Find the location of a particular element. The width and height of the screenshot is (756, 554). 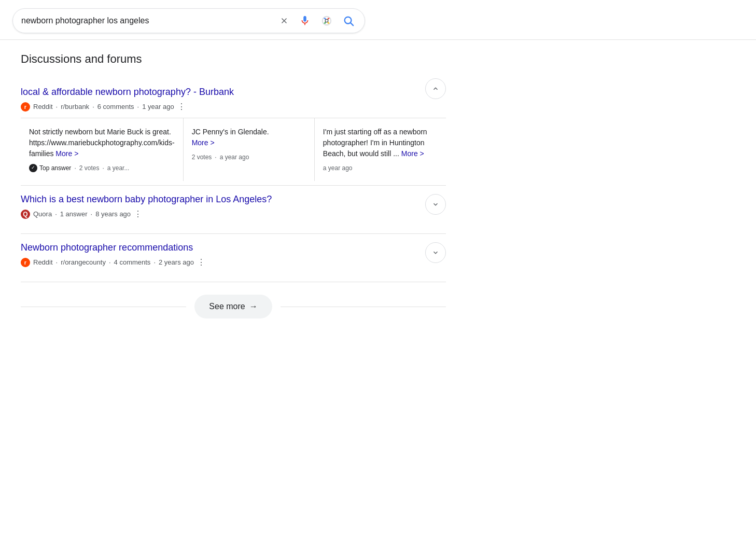

source-name-3: Reddit is located at coordinates (43, 262).